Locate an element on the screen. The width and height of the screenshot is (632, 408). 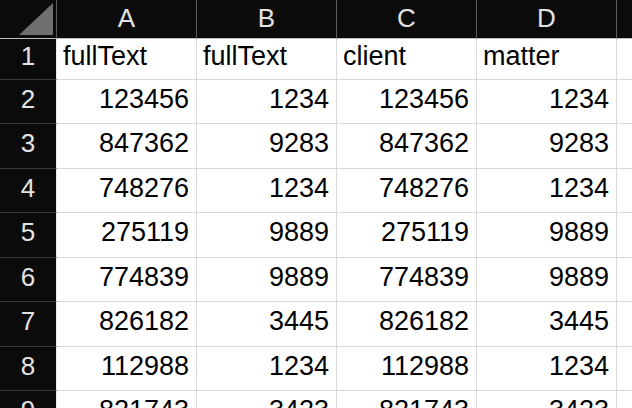
cell-B4: 1234 is located at coordinates (267, 191).